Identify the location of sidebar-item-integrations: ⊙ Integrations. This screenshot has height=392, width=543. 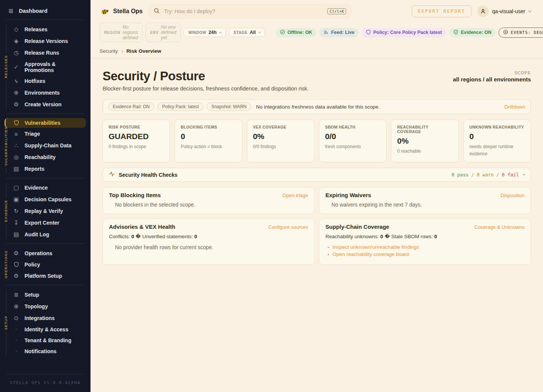
(48, 318).